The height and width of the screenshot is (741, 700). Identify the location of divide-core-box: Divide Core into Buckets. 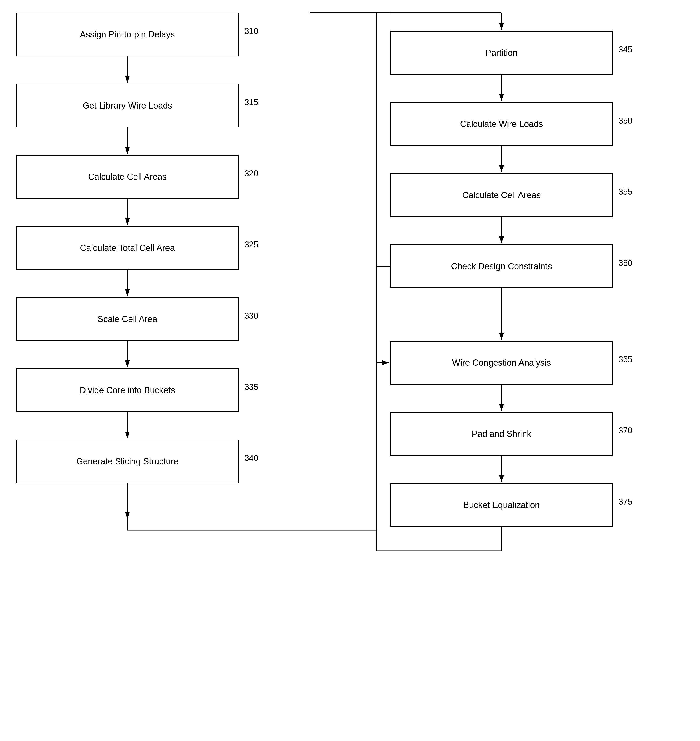
(128, 390).